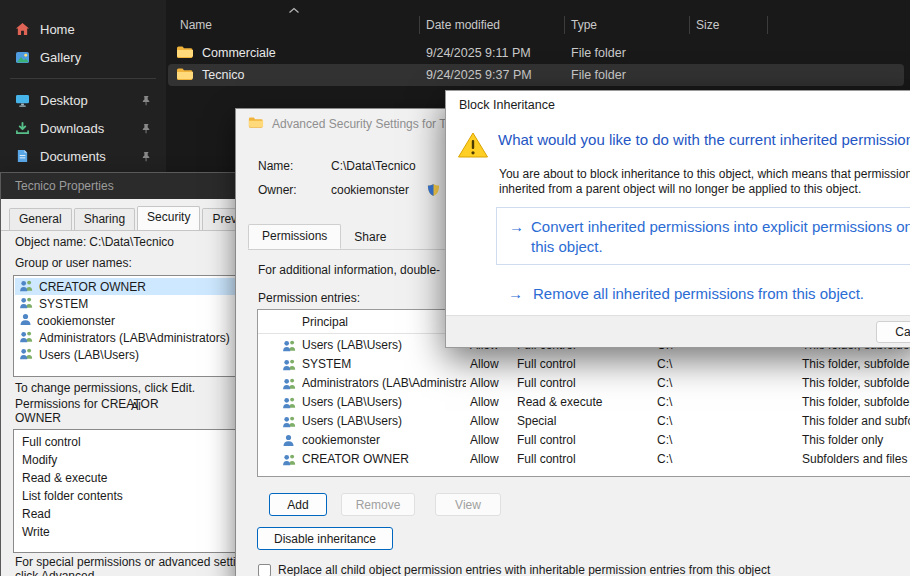 This screenshot has height=576, width=910. What do you see at coordinates (678, 331) in the screenshot?
I see `block-footer: Cancel` at bounding box center [678, 331].